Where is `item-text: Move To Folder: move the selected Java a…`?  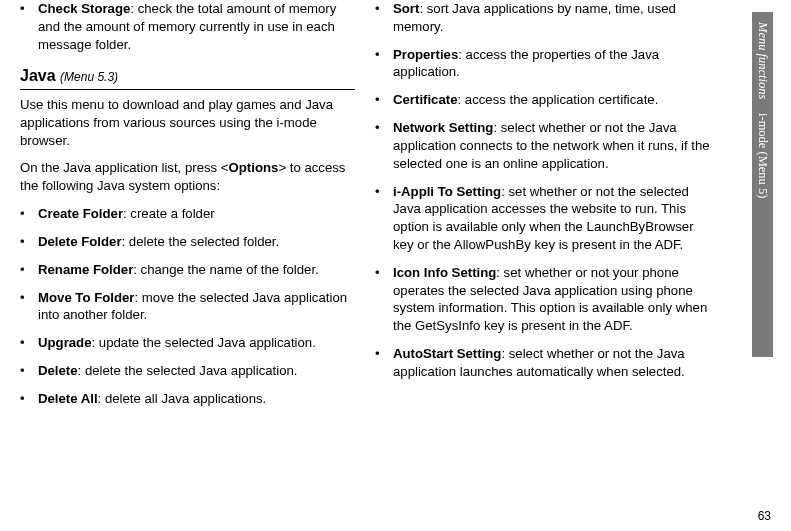 item-text: Move To Folder: move the selected Java a… is located at coordinates (196, 307).